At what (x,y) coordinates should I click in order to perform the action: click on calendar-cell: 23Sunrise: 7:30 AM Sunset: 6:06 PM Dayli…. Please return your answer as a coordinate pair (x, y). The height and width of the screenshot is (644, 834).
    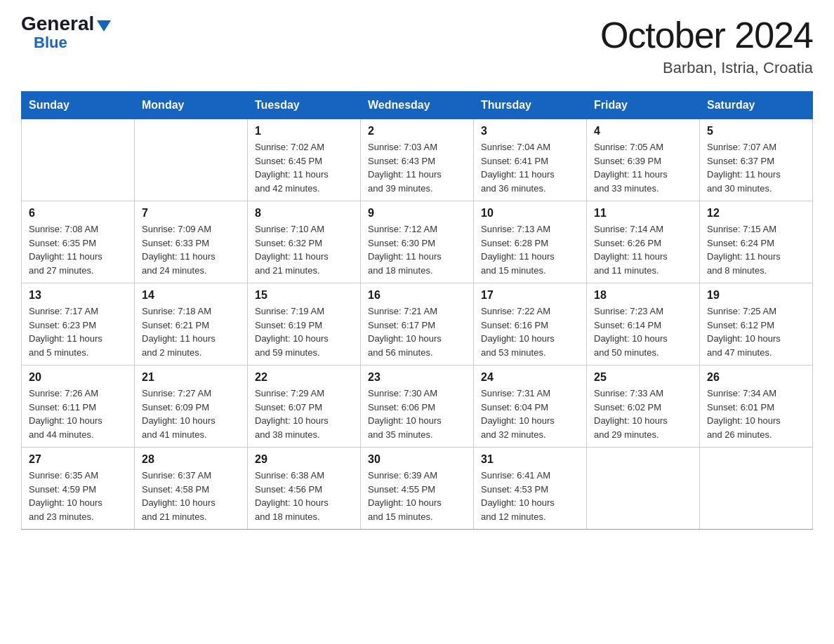
    Looking at the image, I should click on (417, 407).